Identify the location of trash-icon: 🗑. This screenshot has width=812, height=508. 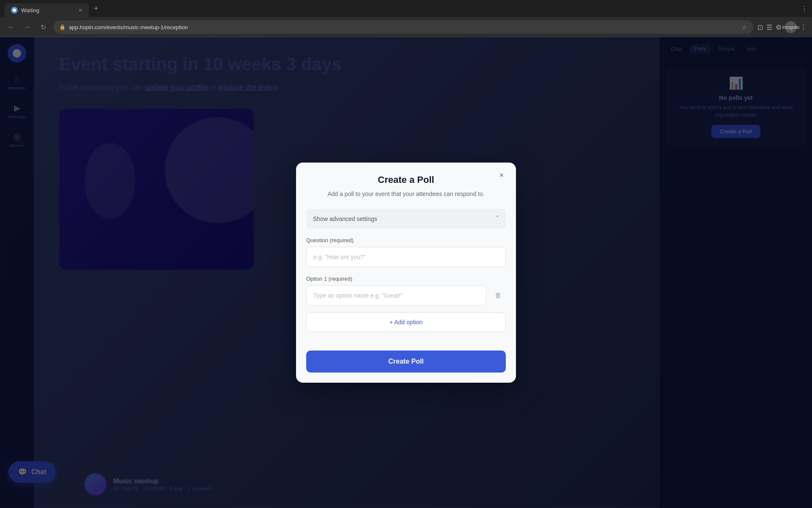
(498, 295).